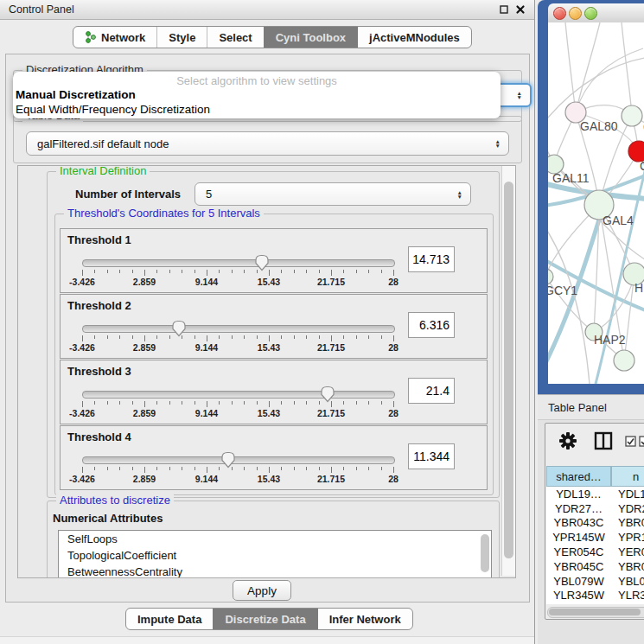  Describe the element at coordinates (273, 392) in the screenshot. I see `threshold-box-3: Threshold 3-3.4262.8599.14415.4321.71528…` at that location.